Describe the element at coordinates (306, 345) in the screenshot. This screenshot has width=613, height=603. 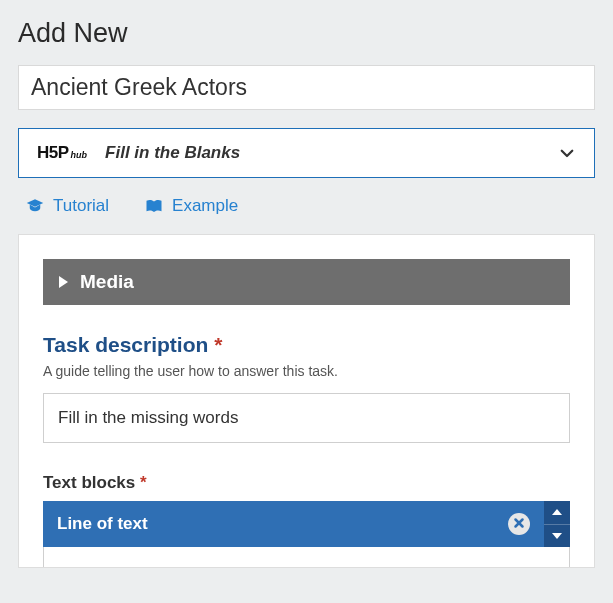
I see `task-description-label: Task description *` at that location.